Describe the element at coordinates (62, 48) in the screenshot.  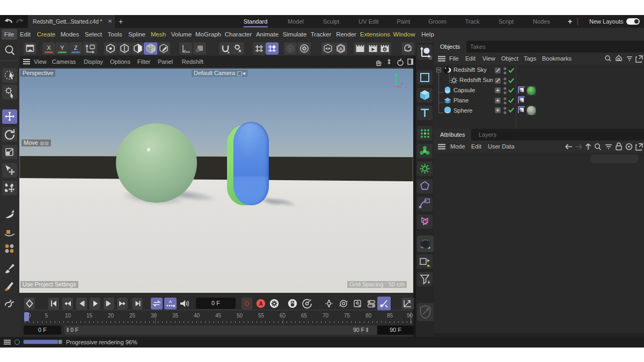
I see `svg-text: Y` at that location.